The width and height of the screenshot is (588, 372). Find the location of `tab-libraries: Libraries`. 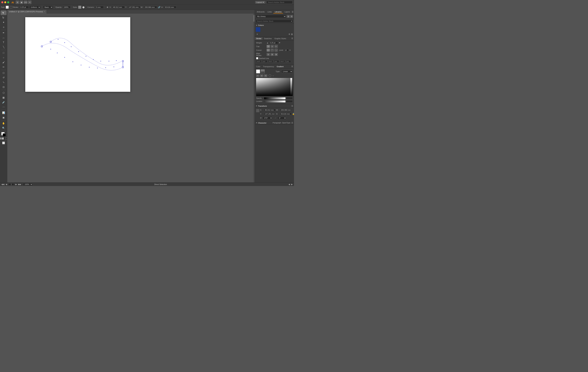

tab-libraries: Libraries is located at coordinates (278, 12).